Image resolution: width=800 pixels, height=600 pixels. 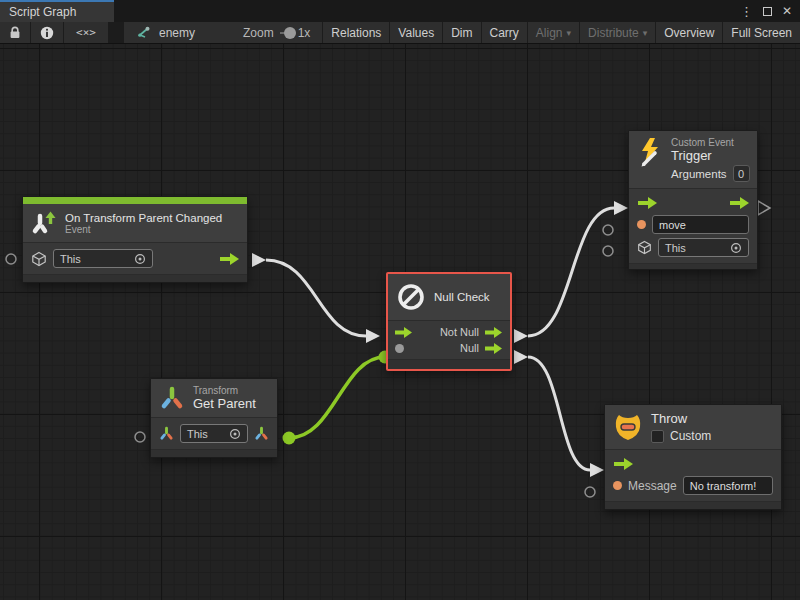 I want to click on code-icon: <×>, so click(x=86, y=32).